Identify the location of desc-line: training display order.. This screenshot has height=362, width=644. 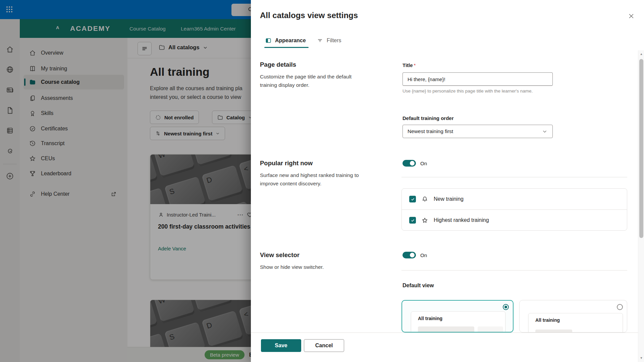
(306, 85).